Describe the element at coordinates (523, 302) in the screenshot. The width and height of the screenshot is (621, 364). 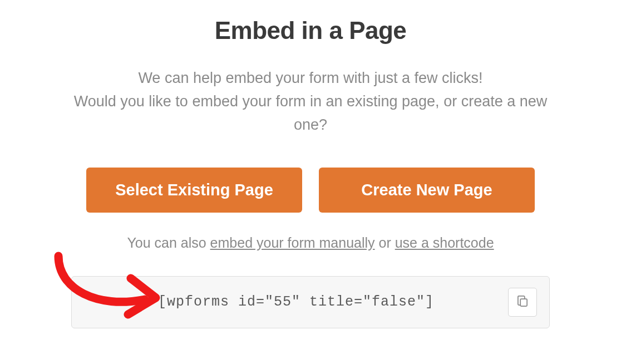
I see `copy-shortcode-button` at that location.